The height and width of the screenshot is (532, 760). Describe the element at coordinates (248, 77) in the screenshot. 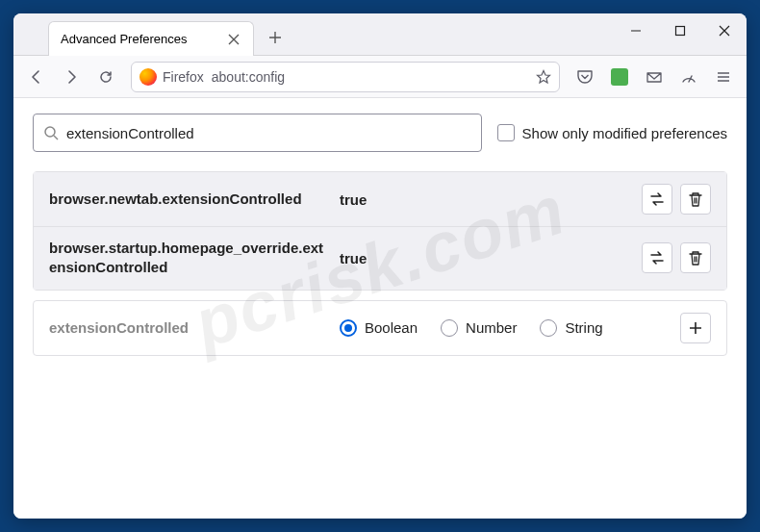

I see `url-text: about:config` at that location.